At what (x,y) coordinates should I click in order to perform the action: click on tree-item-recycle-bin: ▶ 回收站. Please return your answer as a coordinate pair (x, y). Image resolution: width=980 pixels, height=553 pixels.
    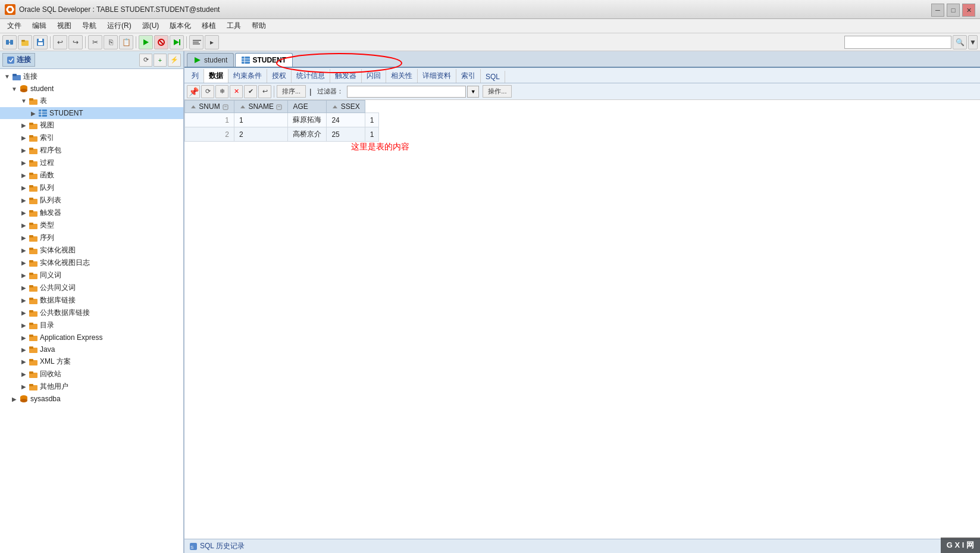
    Looking at the image, I should click on (92, 374).